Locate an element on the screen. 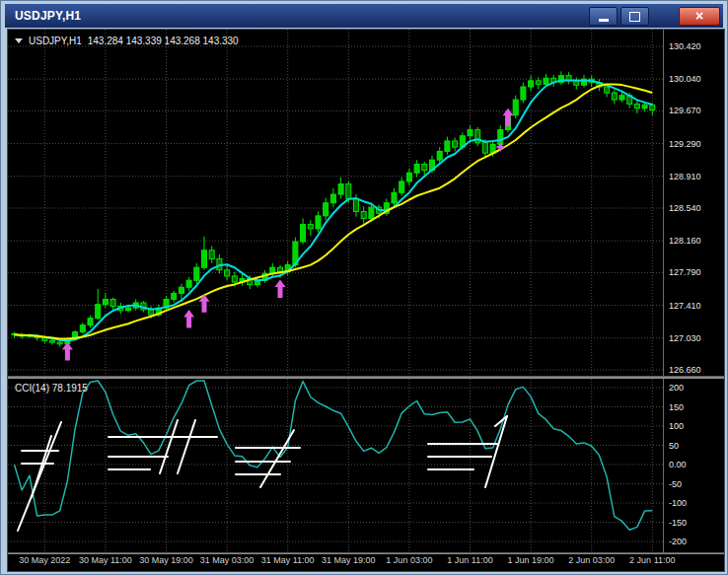 Image resolution: width=728 pixels, height=575 pixels. chart-quote: 143.284 143.339 143.268 143.330 is located at coordinates (164, 41).